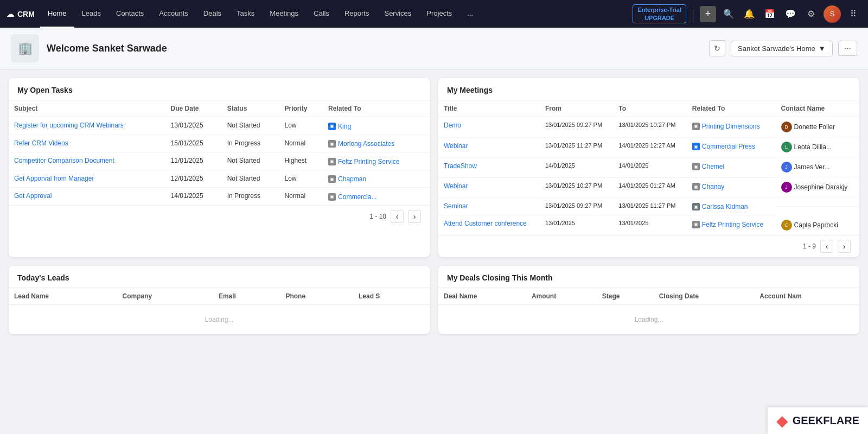 Image resolution: width=868 pixels, height=434 pixels. Describe the element at coordinates (87, 162) in the screenshot. I see `task-subject: Competitor Comparison Document` at that location.